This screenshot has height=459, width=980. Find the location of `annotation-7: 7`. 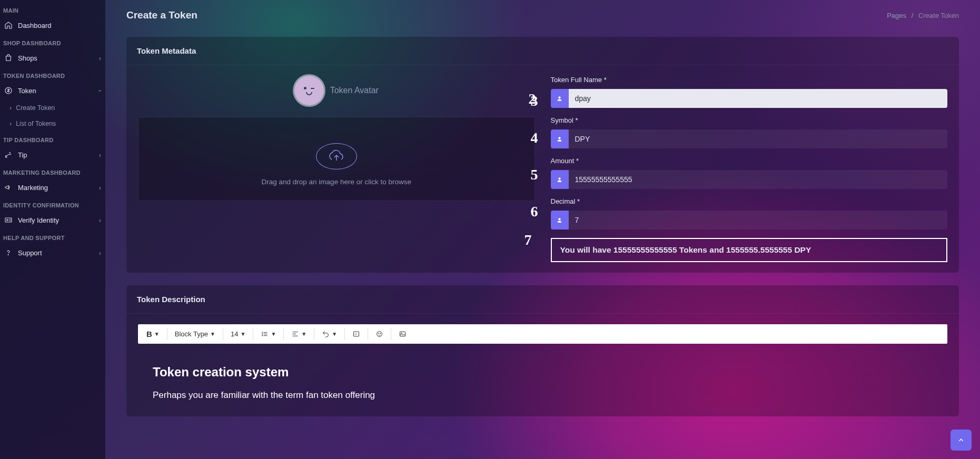

annotation-7: 7 is located at coordinates (528, 240).